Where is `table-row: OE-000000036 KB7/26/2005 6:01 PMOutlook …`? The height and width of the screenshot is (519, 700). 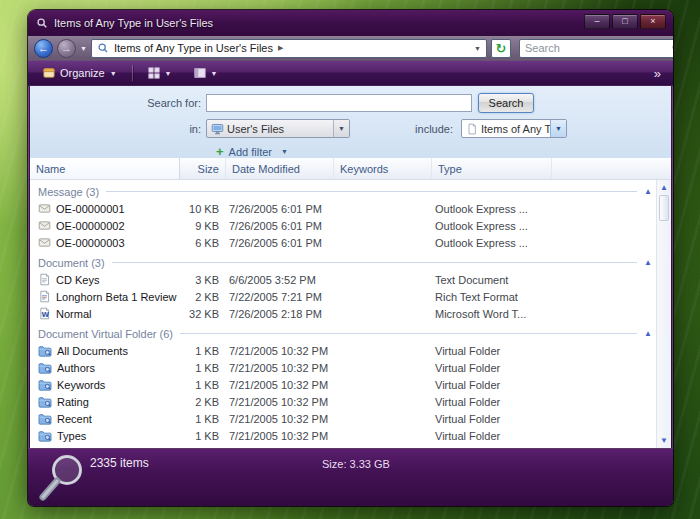 table-row: OE-000000036 KB7/26/2005 6:01 PMOutlook … is located at coordinates (343, 242).